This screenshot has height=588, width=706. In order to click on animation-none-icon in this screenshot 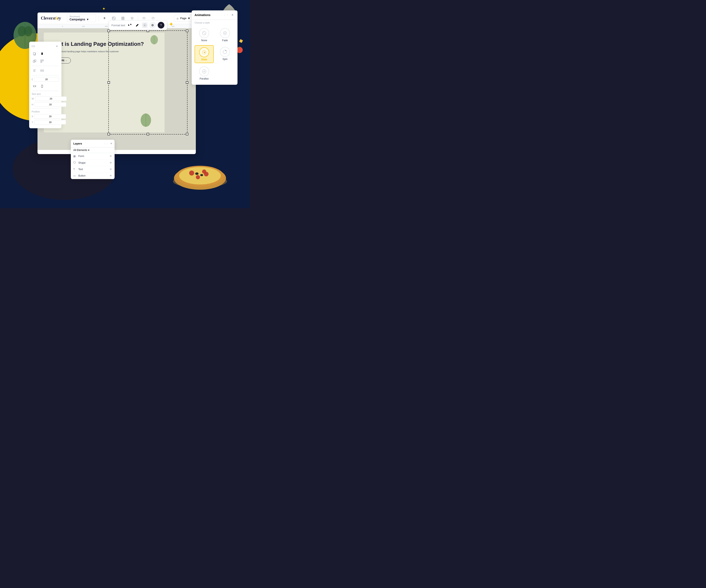, I will do `click(204, 33)`.